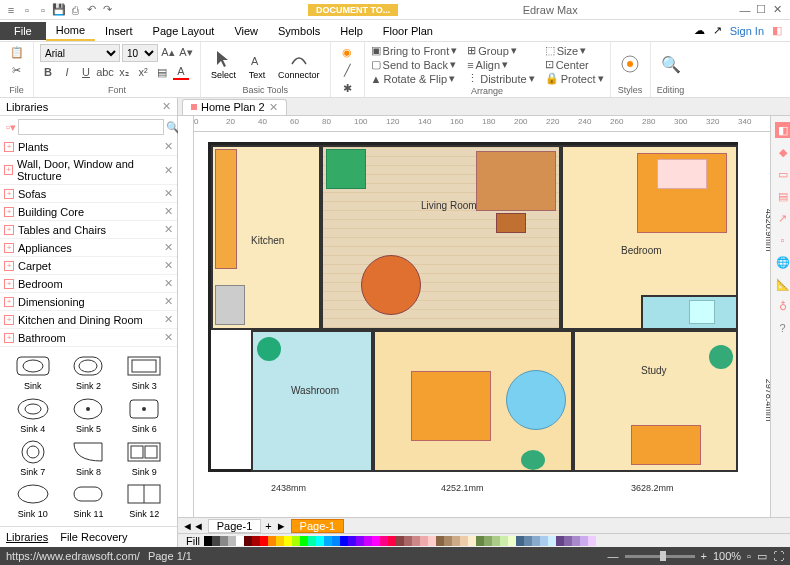 The image size is (790, 565). Describe the element at coordinates (88, 320) in the screenshot. I see `lib-category: +Kitchen and Dining Room✕` at that location.